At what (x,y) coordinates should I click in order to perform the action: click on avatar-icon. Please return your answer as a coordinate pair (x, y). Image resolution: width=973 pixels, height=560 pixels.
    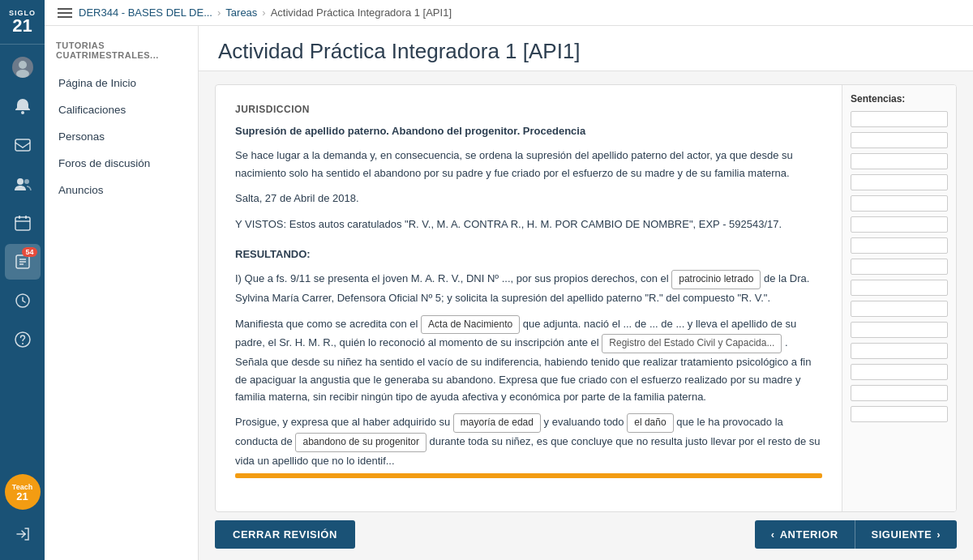
    Looking at the image, I should click on (23, 67).